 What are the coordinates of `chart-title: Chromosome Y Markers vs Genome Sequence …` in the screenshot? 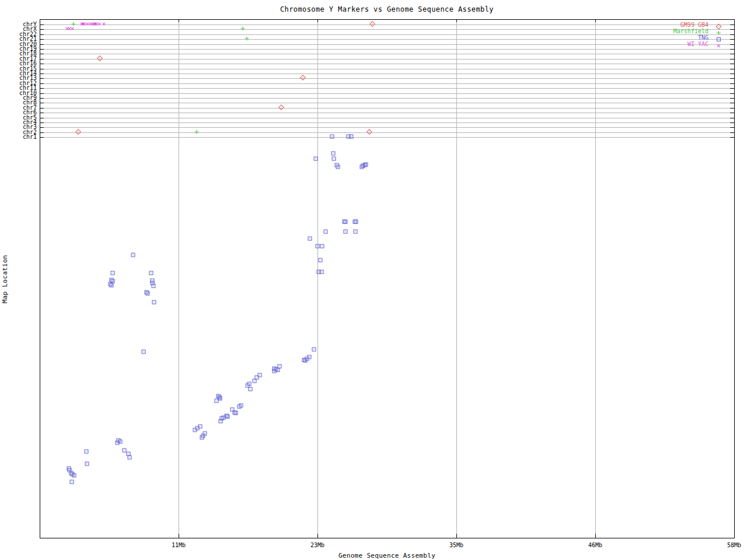 It's located at (387, 9).